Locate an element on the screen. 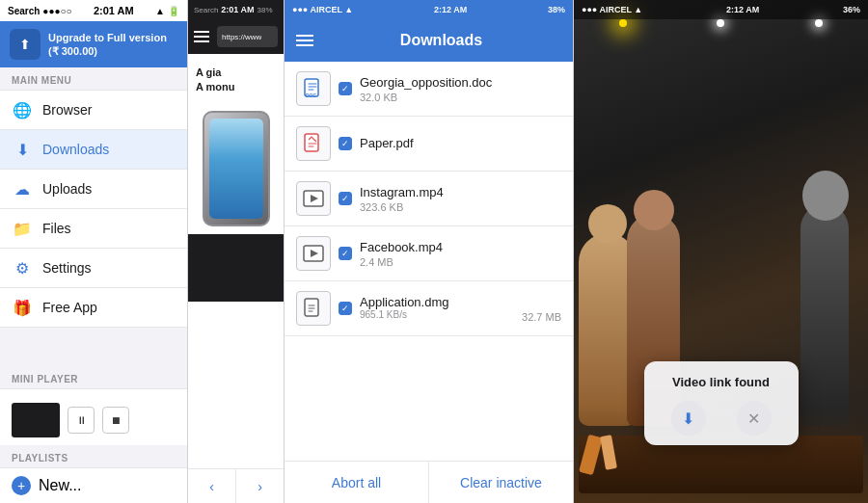  forward-button: › is located at coordinates (260, 486).